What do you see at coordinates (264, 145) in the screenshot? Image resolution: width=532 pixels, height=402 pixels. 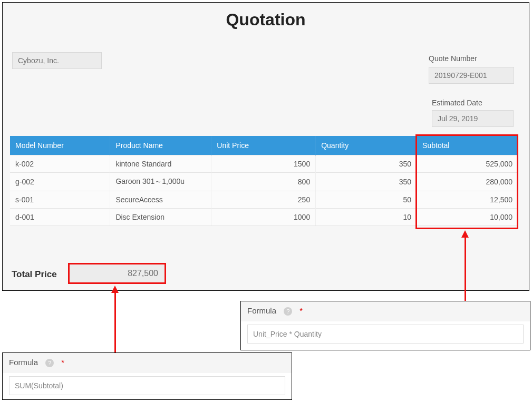 I see `col-header-unit: Unit Price` at bounding box center [264, 145].